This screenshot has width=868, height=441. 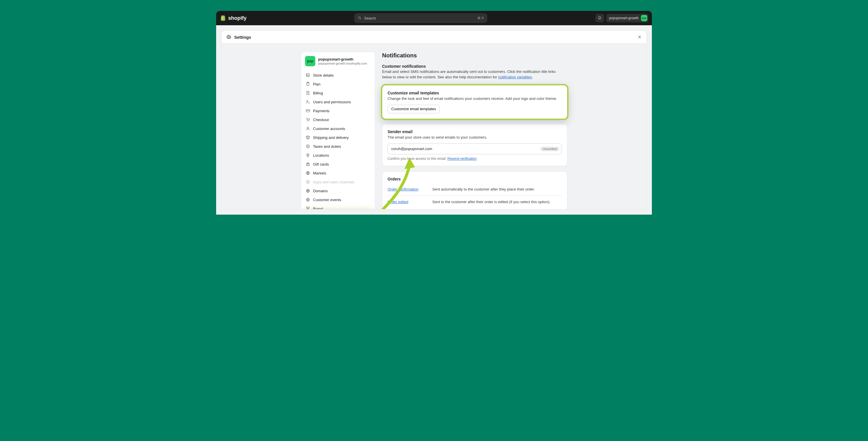 What do you see at coordinates (308, 84) in the screenshot?
I see `clipboard-icon` at bounding box center [308, 84].